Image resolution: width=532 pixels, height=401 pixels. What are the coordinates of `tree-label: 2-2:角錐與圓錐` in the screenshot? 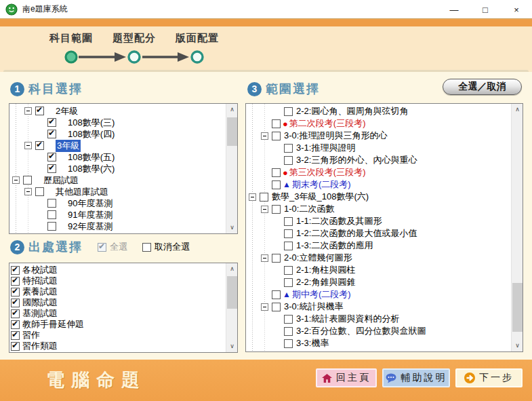 It's located at (325, 282).